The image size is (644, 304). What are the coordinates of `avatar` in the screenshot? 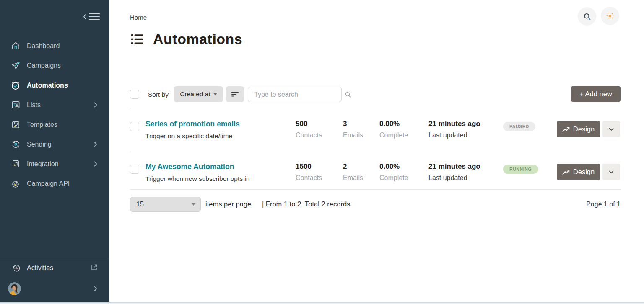 It's located at (14, 289).